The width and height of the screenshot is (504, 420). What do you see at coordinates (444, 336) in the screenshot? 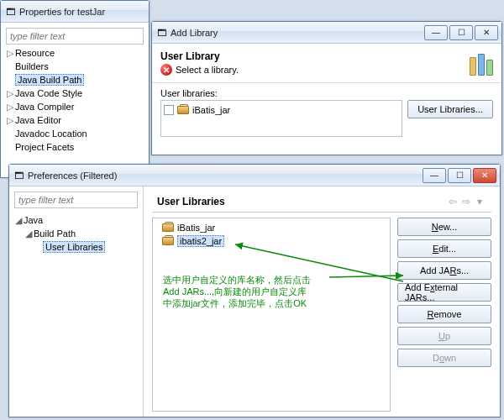
I see `btn-label: Up` at bounding box center [444, 336].